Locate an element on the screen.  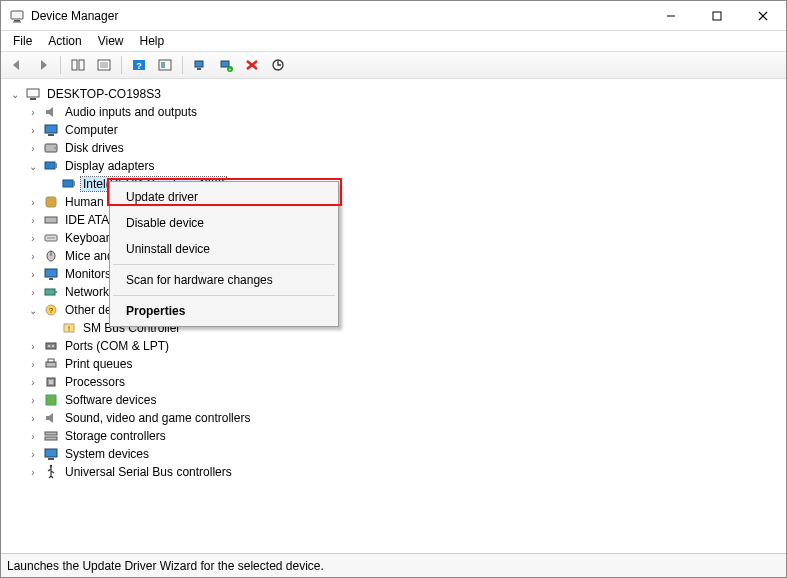
context-separator is located at coordinates (224, 296).